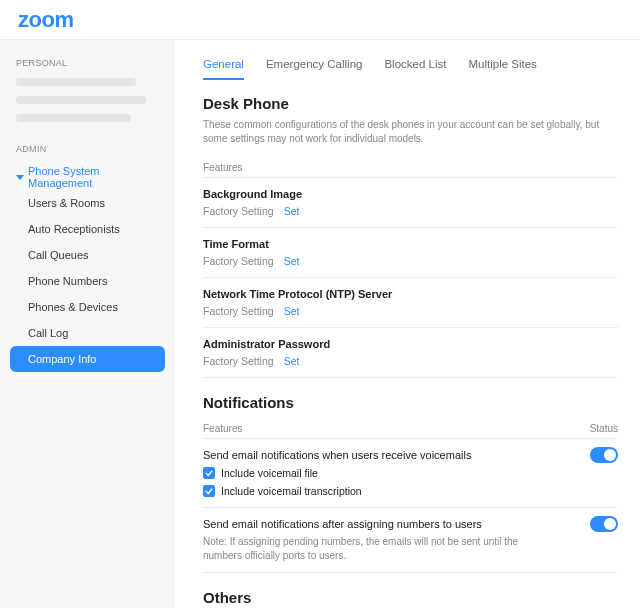 The width and height of the screenshot is (640, 608). Describe the element at coordinates (292, 491) in the screenshot. I see `checkbox-label: Include voicemail transcription` at that location.